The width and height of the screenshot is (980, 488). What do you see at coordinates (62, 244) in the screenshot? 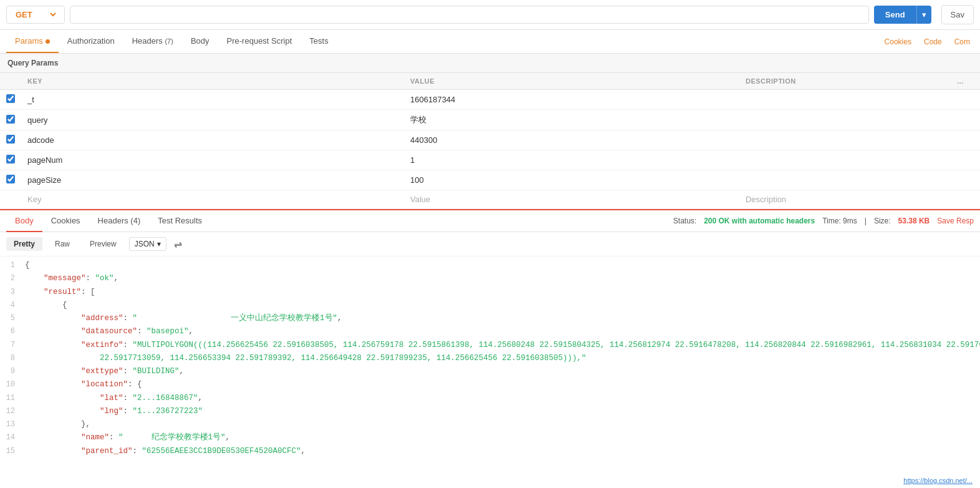
I see `raw-button: Raw` at bounding box center [62, 244].